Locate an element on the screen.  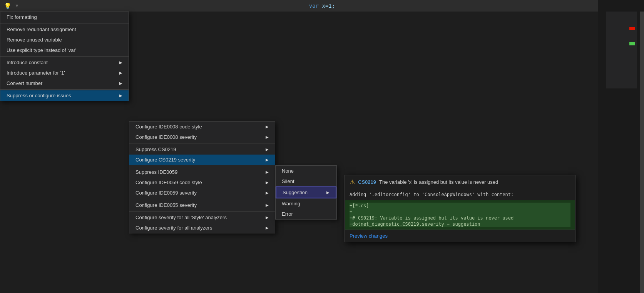
diff-line-1: +[*.cs] is located at coordinates (460, 206).